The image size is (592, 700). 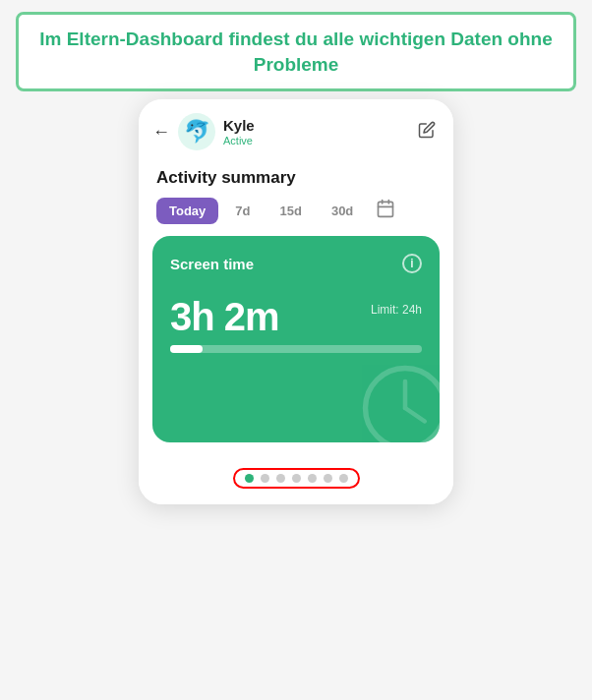 I want to click on user-info: Kyle Active, so click(x=239, y=132).